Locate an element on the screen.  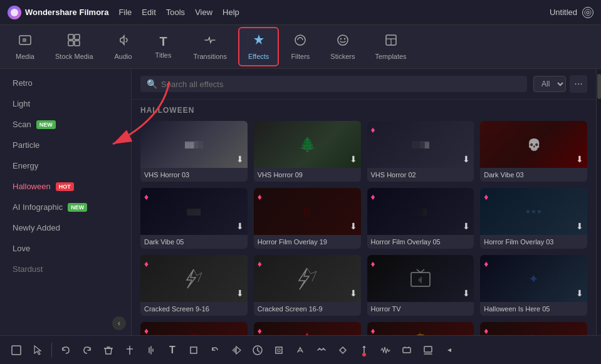
settings-icon is located at coordinates (588, 13).